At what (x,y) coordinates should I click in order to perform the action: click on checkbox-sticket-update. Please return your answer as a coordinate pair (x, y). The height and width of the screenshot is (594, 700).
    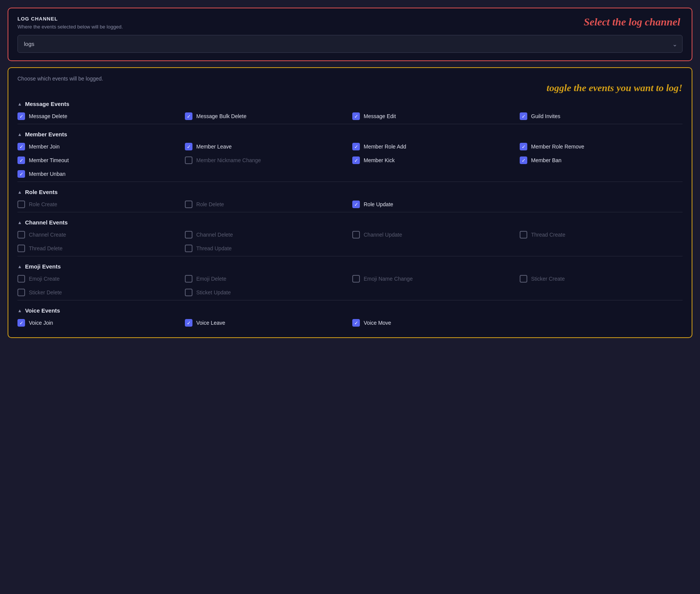
    Looking at the image, I should click on (189, 292).